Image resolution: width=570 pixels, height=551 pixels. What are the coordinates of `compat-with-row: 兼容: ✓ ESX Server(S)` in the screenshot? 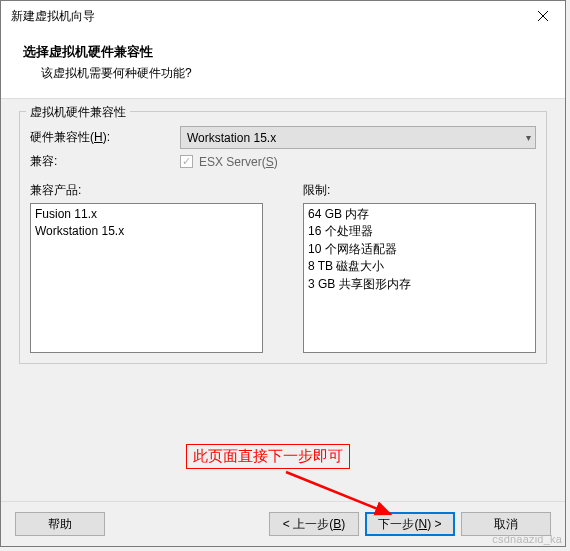 It's located at (283, 162).